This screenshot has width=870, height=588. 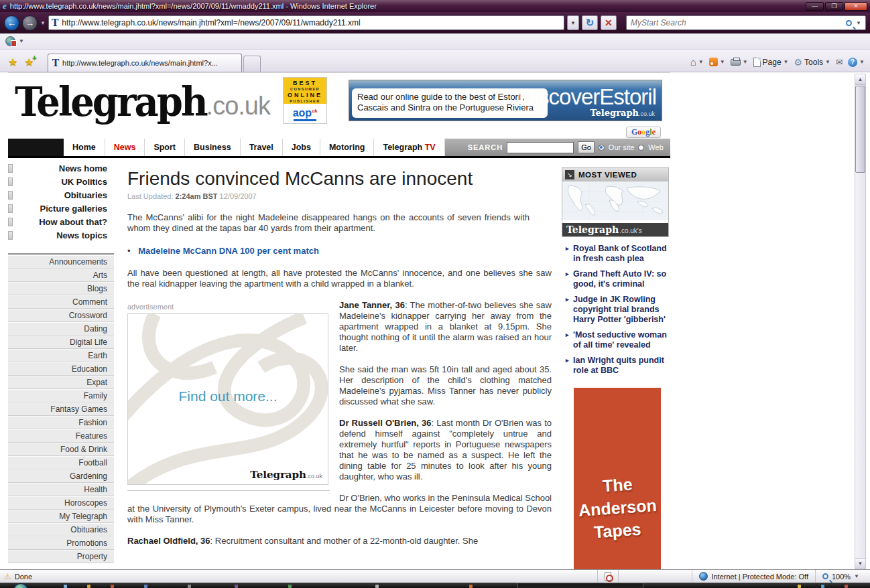 I want to click on browser-addon-icon, so click(x=11, y=42).